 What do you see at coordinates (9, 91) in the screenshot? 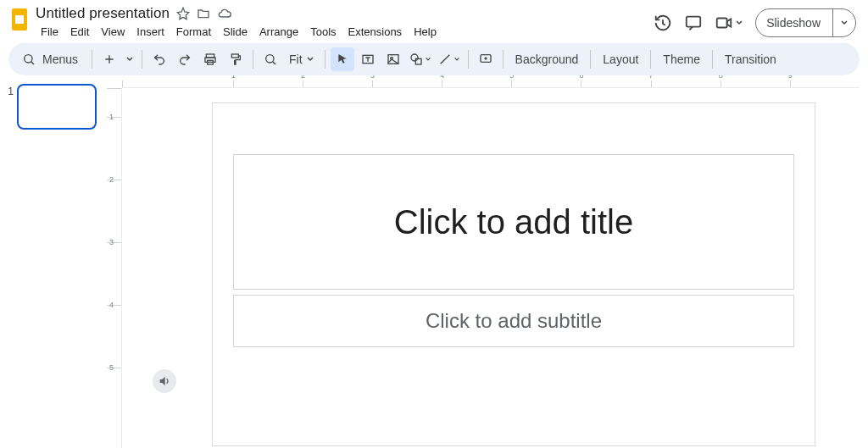
I see `slide-number: 1` at bounding box center [9, 91].